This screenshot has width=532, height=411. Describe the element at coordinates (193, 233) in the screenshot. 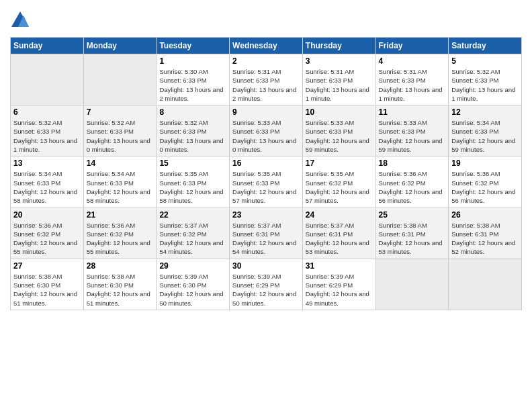

I see `day-cell: 22Sunrise: 5:37 AM Sunset: 6:32 PM Dayli…` at that location.